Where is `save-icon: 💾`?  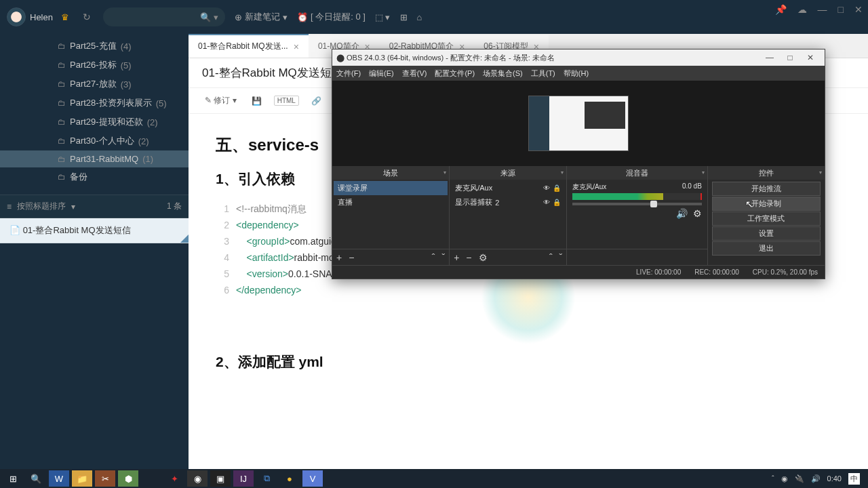 save-icon: 💾 is located at coordinates (256, 101).